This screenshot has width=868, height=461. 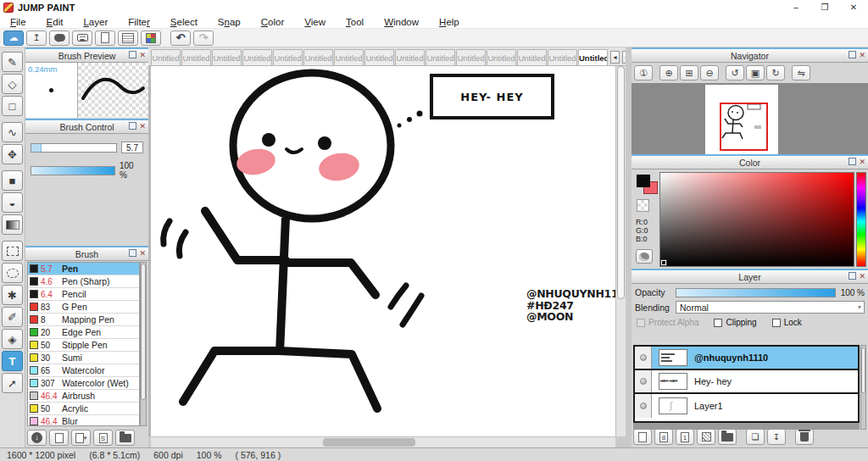 I want to click on fit-screen-button: ⊞, so click(x=689, y=73).